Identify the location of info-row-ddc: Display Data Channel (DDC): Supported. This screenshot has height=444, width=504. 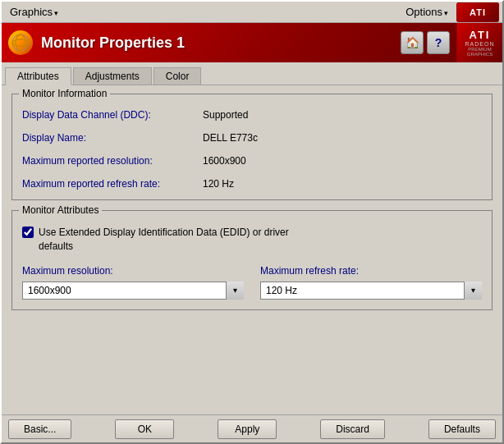
(252, 115).